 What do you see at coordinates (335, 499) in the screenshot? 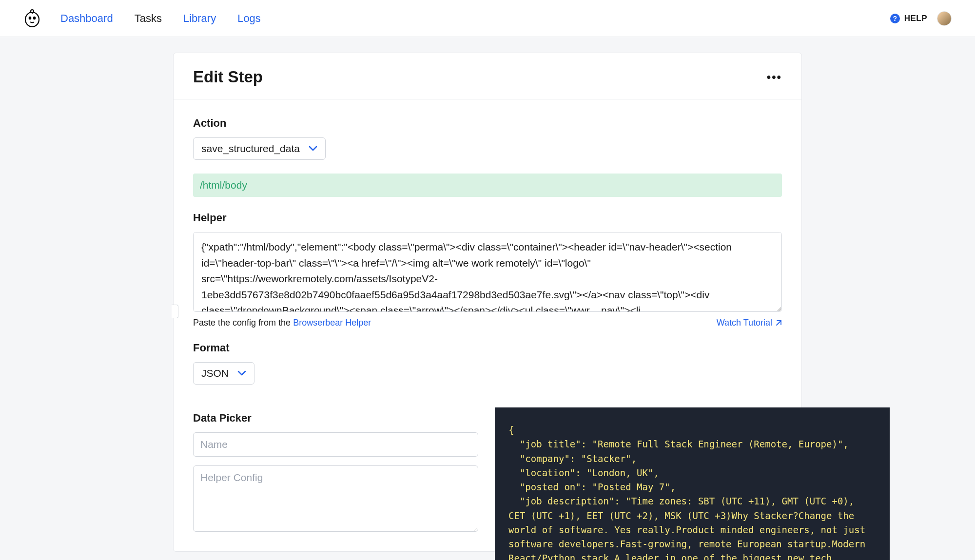
I see `data-picker-config-textarea` at bounding box center [335, 499].